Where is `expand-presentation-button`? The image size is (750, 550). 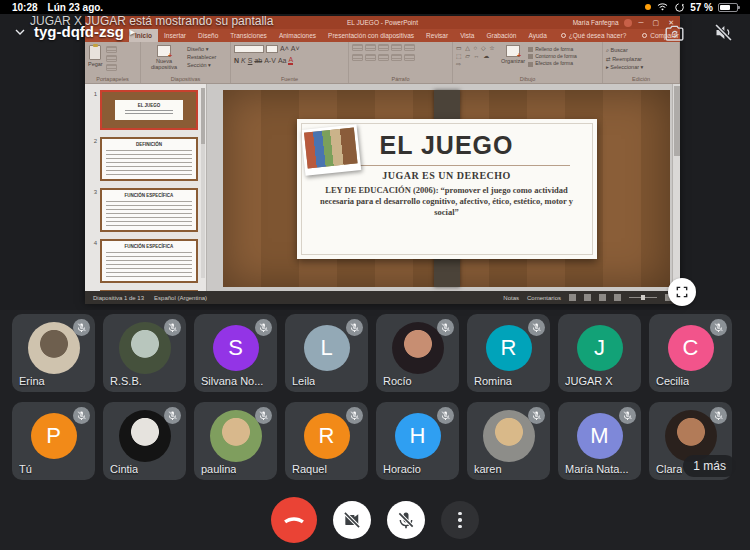 expand-presentation-button is located at coordinates (682, 292).